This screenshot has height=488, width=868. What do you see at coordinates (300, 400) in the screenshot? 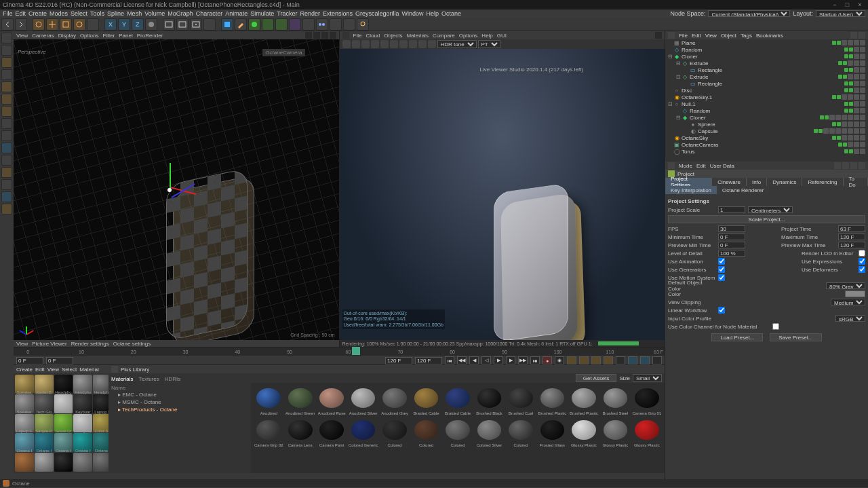
I see `asset-thumbnail: Anodized Green` at bounding box center [300, 400].